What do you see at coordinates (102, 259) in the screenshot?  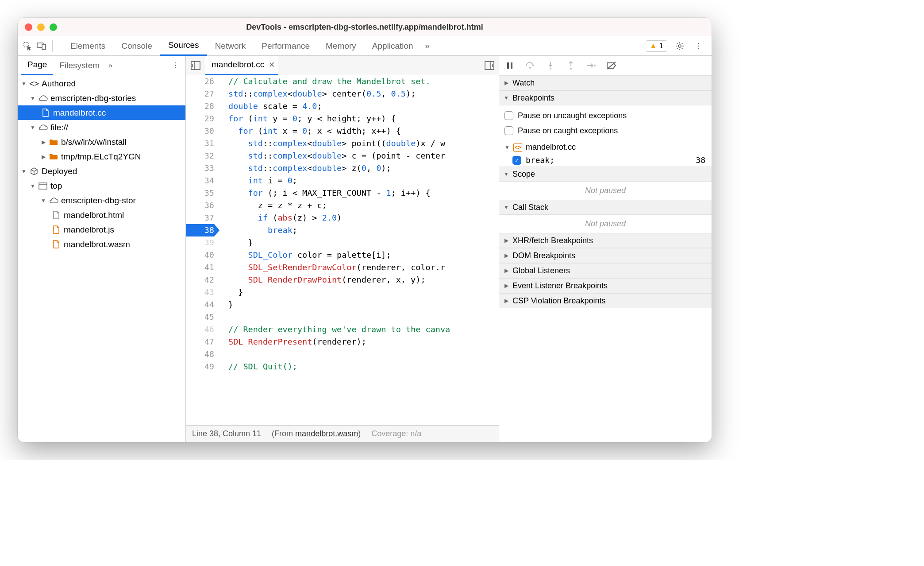 I see `file-tree: ▼<>Authored ▼emscripten-dbg-stories mand…` at bounding box center [102, 259].